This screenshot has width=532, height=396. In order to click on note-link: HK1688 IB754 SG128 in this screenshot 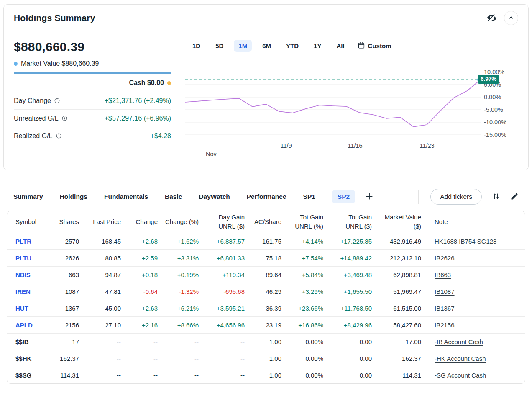, I will do `click(466, 241)`.